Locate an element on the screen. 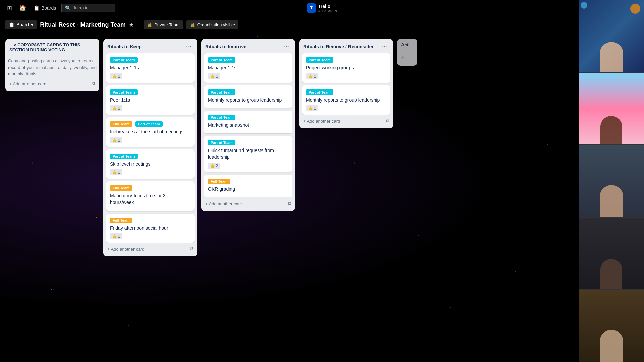  copy-icon-button-remove: ⧉ is located at coordinates (387, 121).